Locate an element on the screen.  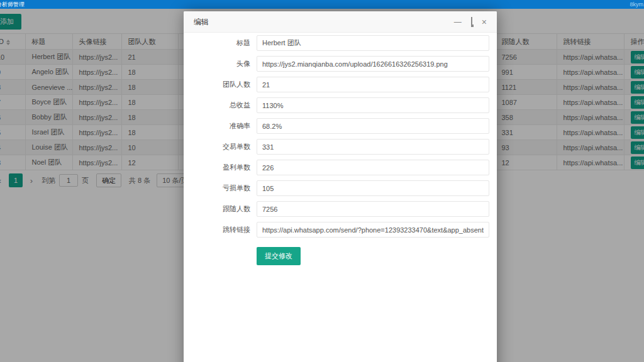
loss-count-field is located at coordinates (373, 189).